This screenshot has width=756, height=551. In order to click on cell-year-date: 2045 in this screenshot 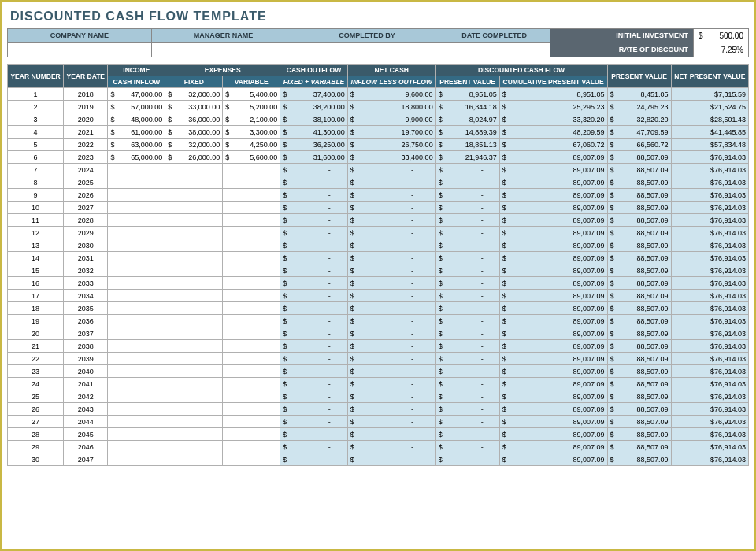, I will do `click(86, 435)`.